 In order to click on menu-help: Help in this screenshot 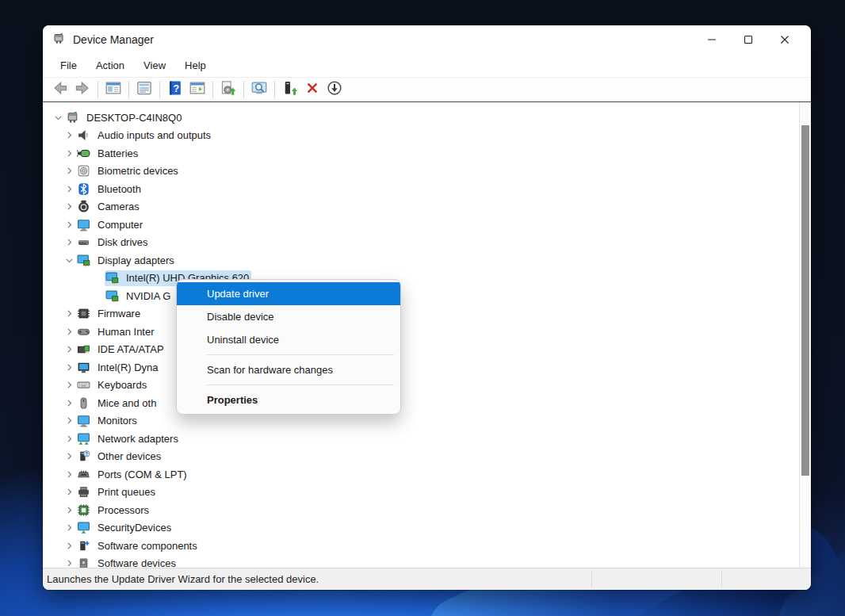, I will do `click(195, 65)`.